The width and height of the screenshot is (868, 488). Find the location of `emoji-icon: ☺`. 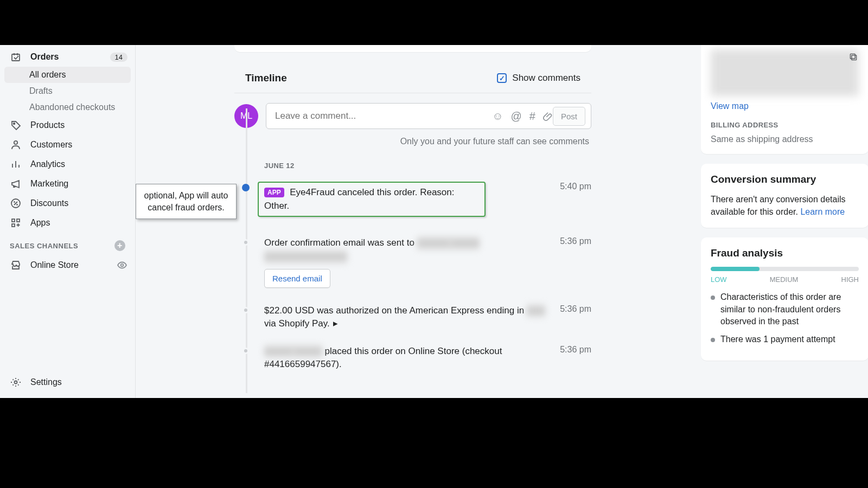

emoji-icon: ☺ is located at coordinates (497, 116).